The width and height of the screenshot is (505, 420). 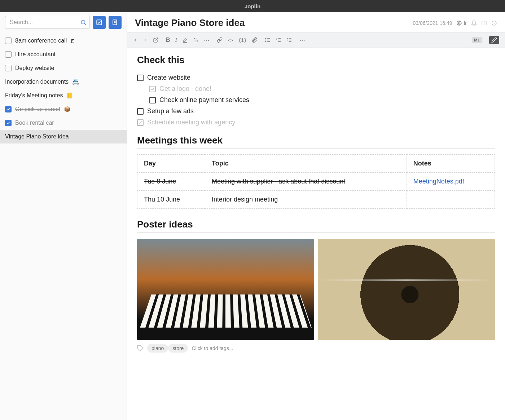 I want to click on tag-pill: piano, so click(x=158, y=348).